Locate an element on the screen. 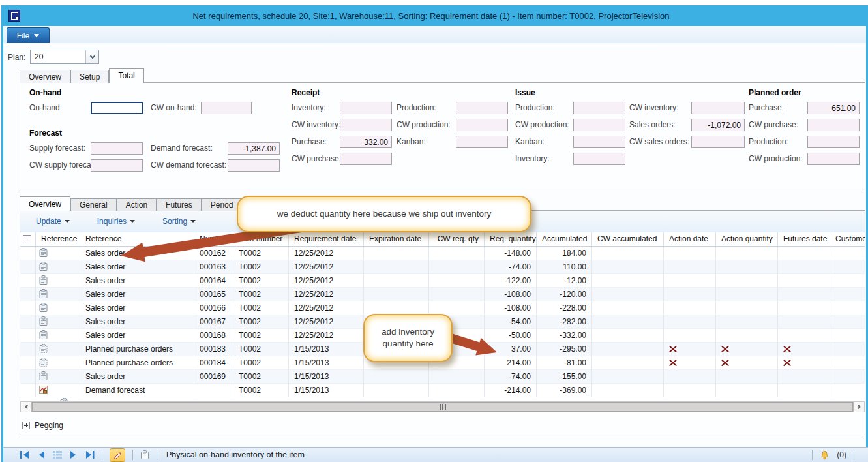  cell-number: 000183 is located at coordinates (214, 350).